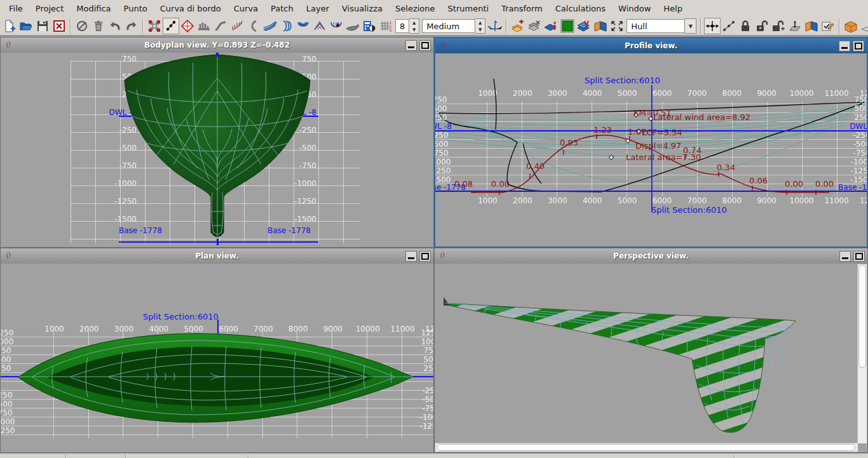 The width and height of the screenshot is (868, 458). What do you see at coordinates (434, 455) in the screenshot?
I see `status-bar` at bounding box center [434, 455].